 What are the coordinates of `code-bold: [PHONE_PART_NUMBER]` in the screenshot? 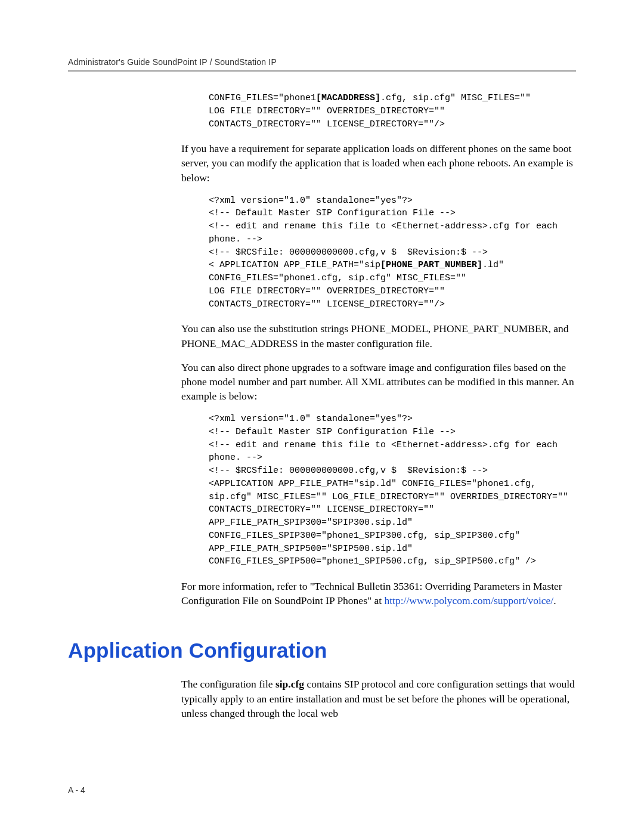 It's located at (432, 265).